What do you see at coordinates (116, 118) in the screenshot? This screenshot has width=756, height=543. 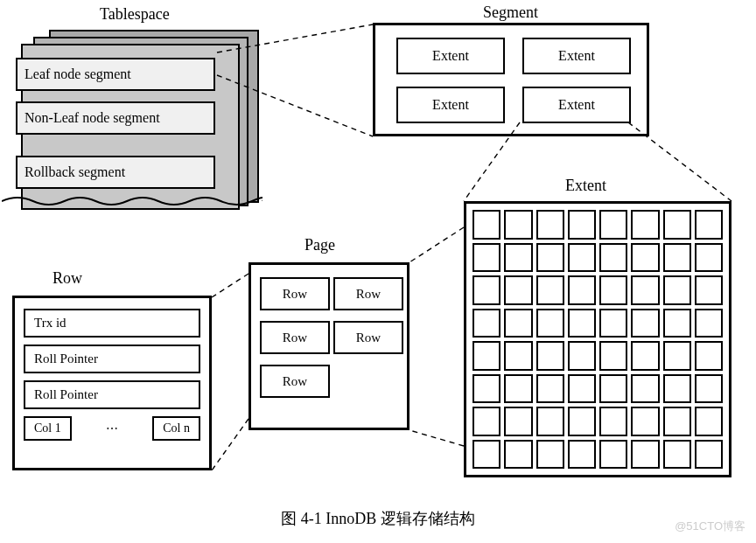 I see `non-leaf-node-segment: Non-Leaf node segment` at bounding box center [116, 118].